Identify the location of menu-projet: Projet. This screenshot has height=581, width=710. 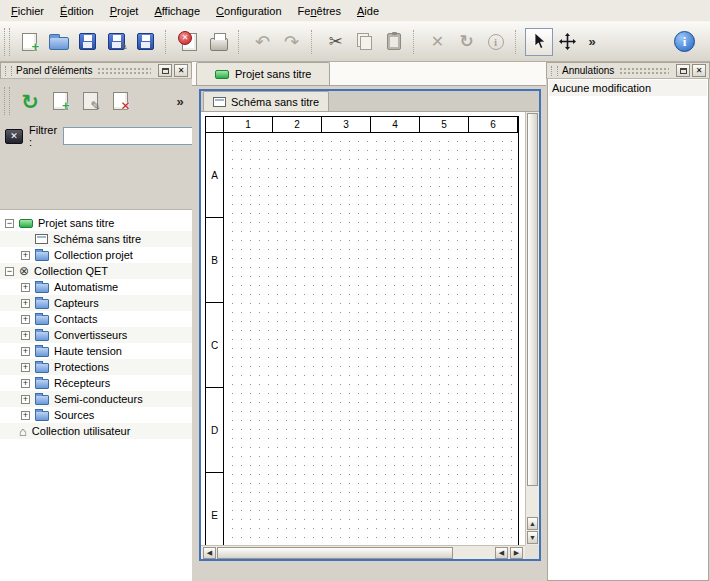
(124, 11).